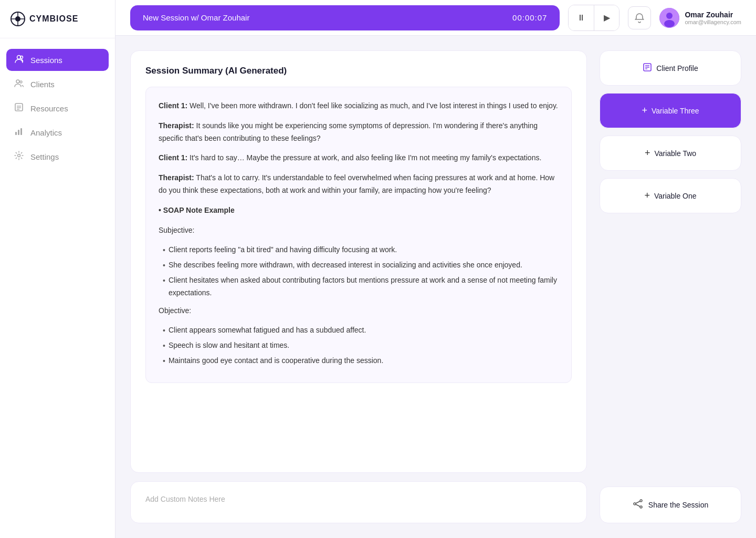  Describe the element at coordinates (58, 132) in the screenshot. I see `sidebar-item-analytics: Analytics` at that location.